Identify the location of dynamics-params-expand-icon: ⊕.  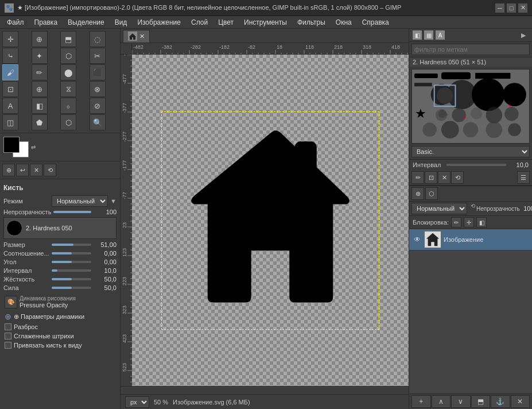
(8, 317).